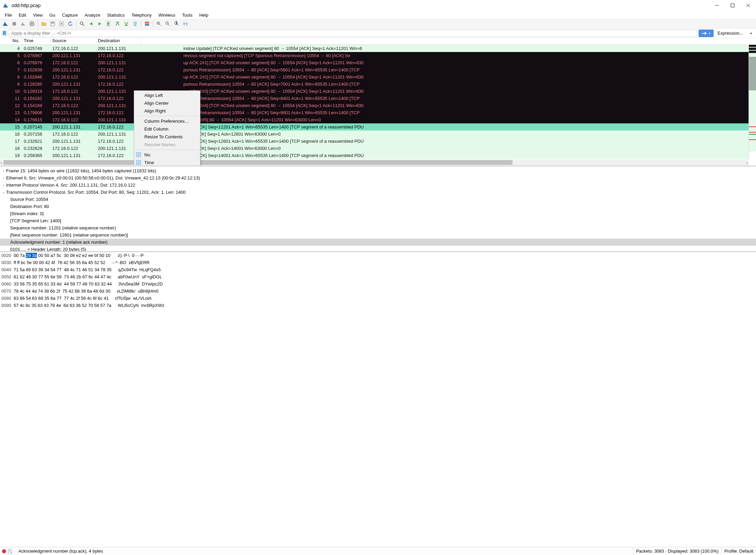  Describe the element at coordinates (5, 24) in the screenshot. I see `start-capture-icon` at that location.